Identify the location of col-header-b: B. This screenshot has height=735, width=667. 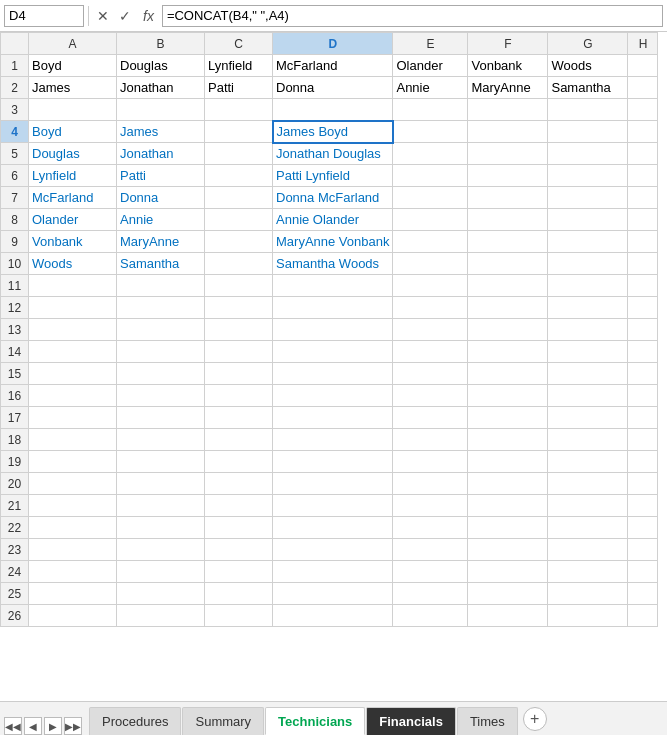
(161, 44).